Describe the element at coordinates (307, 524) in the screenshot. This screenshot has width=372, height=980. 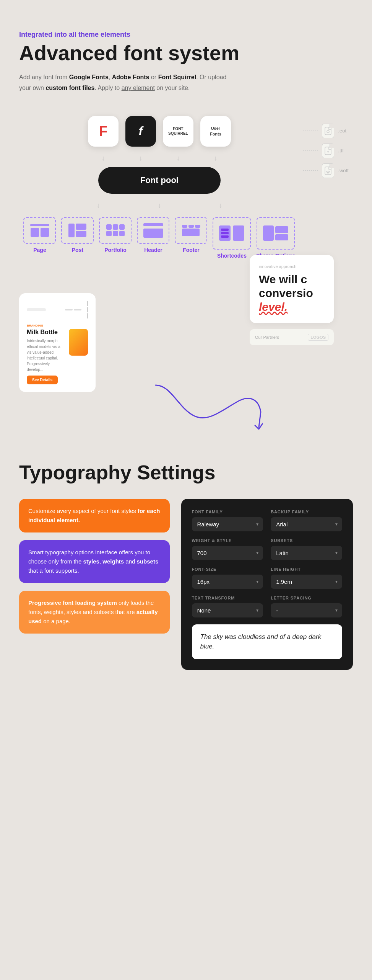
I see `backup-family-select: Arial Georgia Helvetica` at that location.